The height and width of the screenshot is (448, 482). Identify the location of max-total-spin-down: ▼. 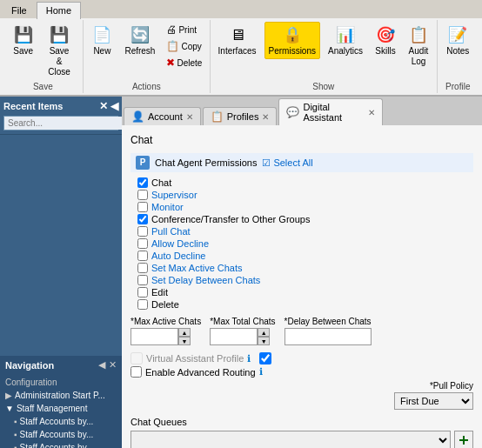
(264, 341).